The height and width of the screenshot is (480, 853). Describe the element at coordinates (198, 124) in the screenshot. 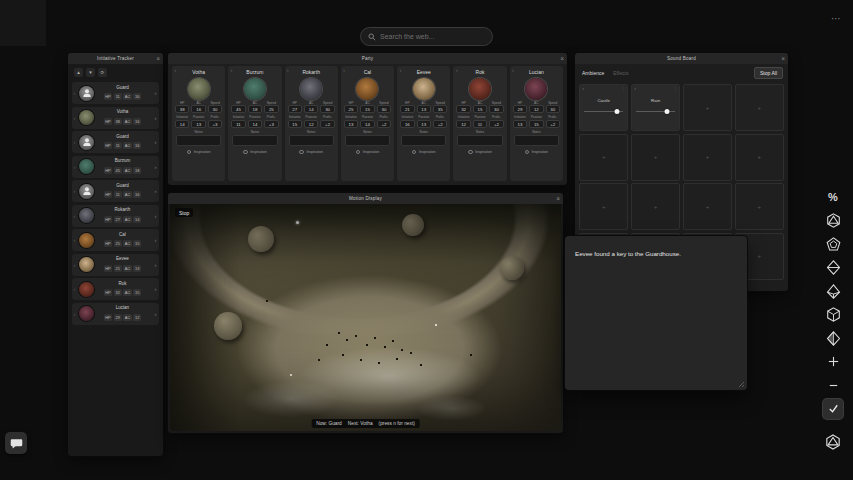

I see `party-member-card: › Votha HP 38 AC 16 Speed 30` at that location.